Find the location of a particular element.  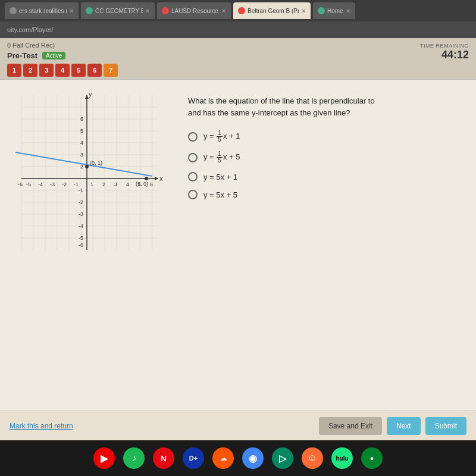

timer-area: TIME REMAINING 44:12 is located at coordinates (444, 52).